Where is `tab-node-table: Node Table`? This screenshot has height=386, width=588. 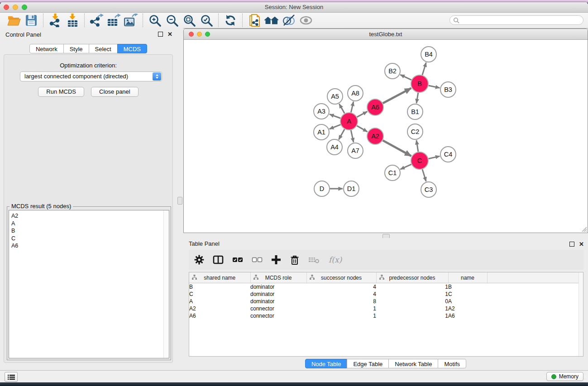 tab-node-table: Node Table is located at coordinates (326, 364).